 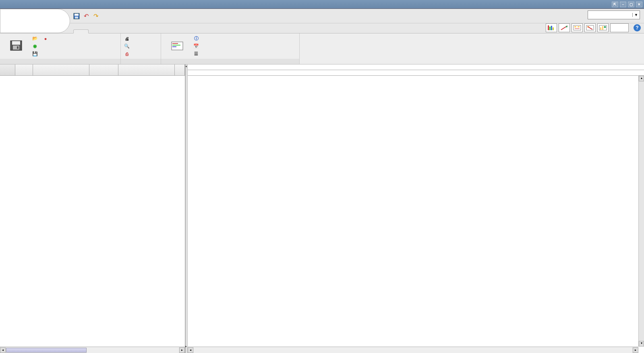 What do you see at coordinates (180, 70) in the screenshot?
I see `col-header-extra` at bounding box center [180, 70].